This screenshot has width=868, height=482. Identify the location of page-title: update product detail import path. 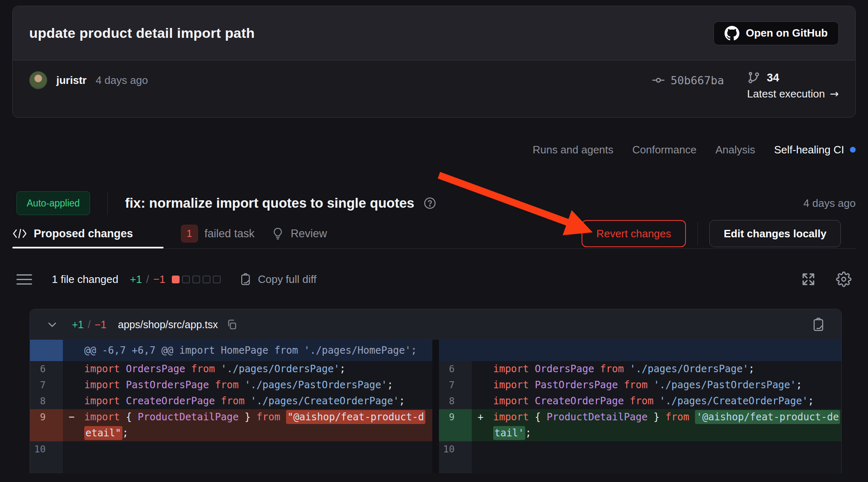
(142, 33).